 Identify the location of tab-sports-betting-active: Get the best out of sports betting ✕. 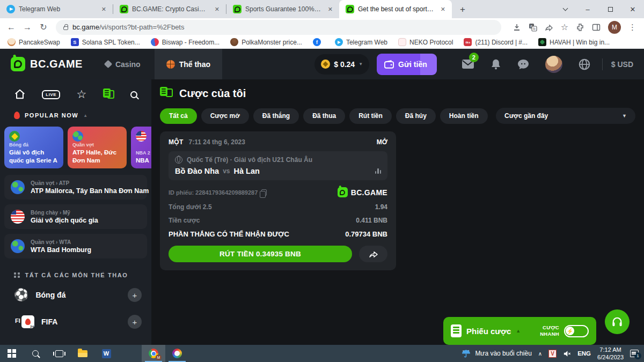
(396, 9).